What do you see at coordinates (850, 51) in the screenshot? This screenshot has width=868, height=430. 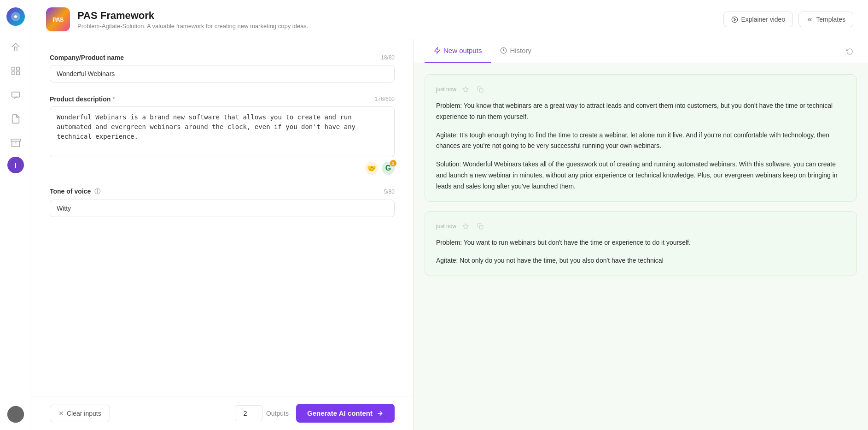 I see `right-panel-actions` at bounding box center [850, 51].